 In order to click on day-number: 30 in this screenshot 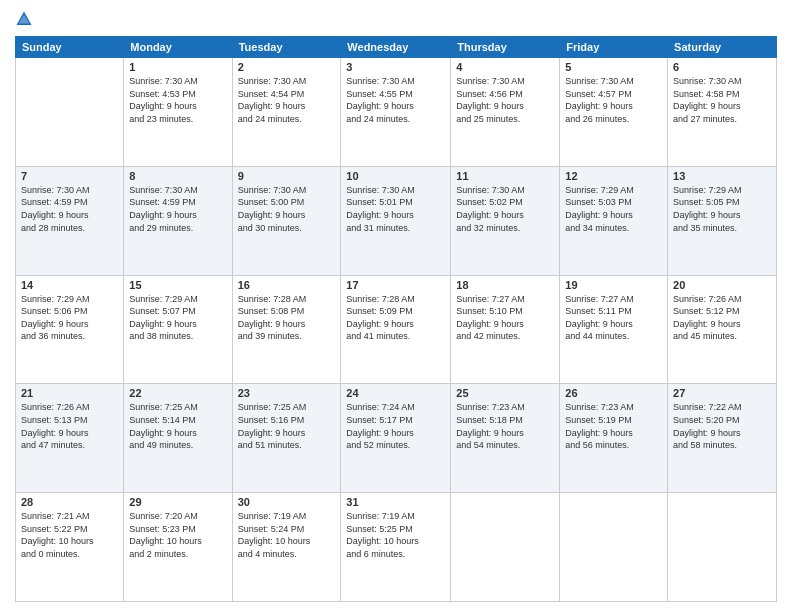, I will do `click(287, 502)`.